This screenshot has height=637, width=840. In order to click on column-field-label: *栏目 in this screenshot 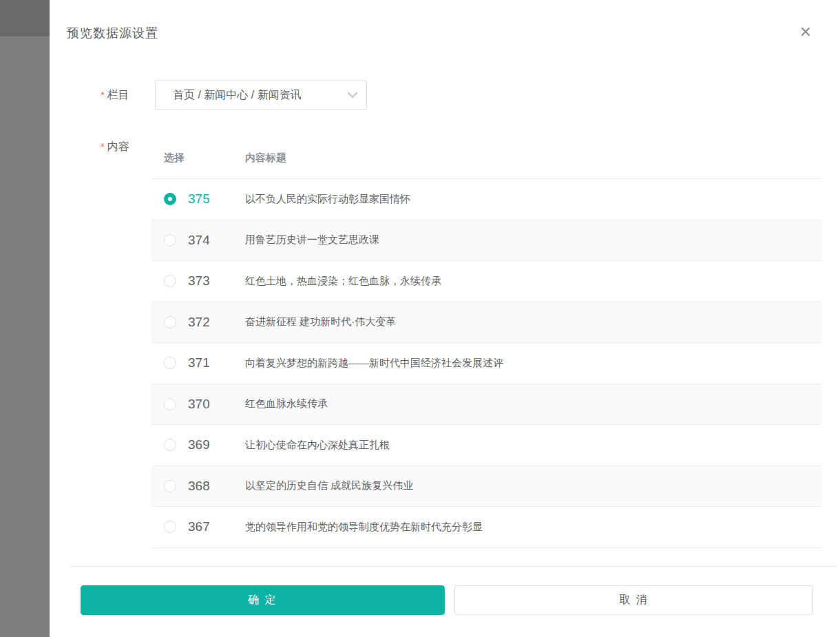, I will do `click(115, 95)`.